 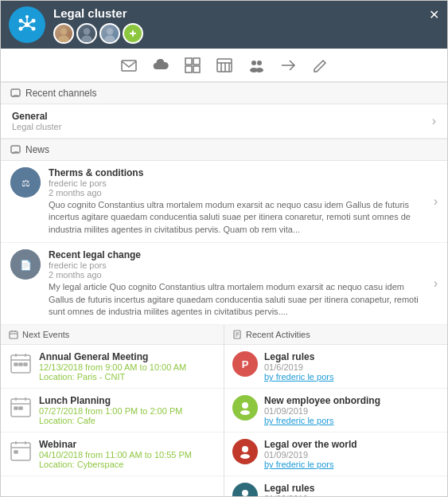 What do you see at coordinates (434, 121) in the screenshot?
I see `channel-chevron: ›` at bounding box center [434, 121].